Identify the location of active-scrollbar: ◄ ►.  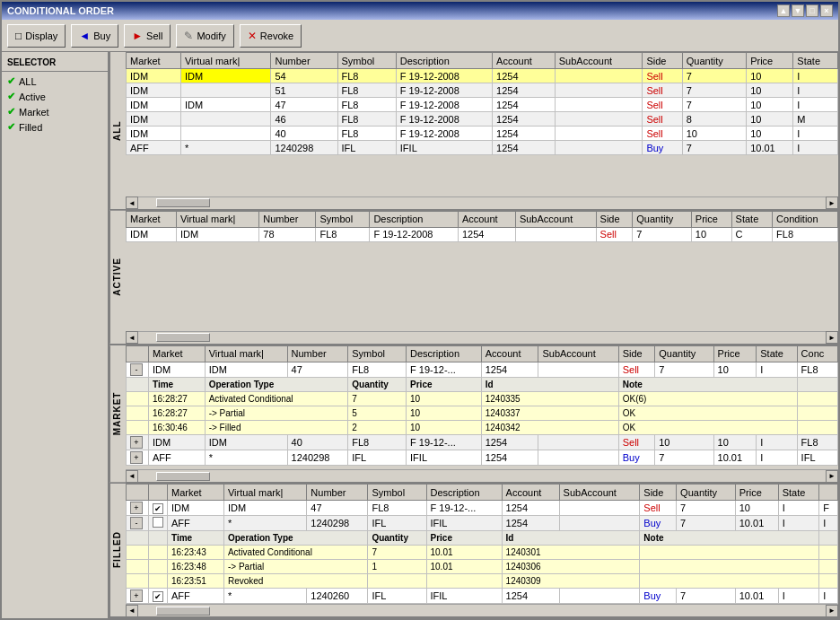
(482, 337).